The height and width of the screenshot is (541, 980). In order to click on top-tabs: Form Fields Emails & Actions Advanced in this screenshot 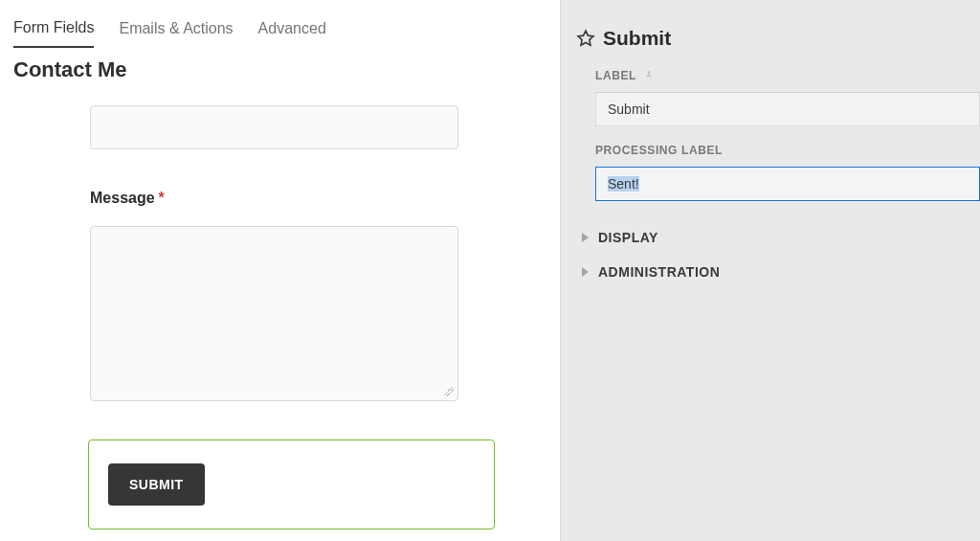, I will do `click(287, 31)`.